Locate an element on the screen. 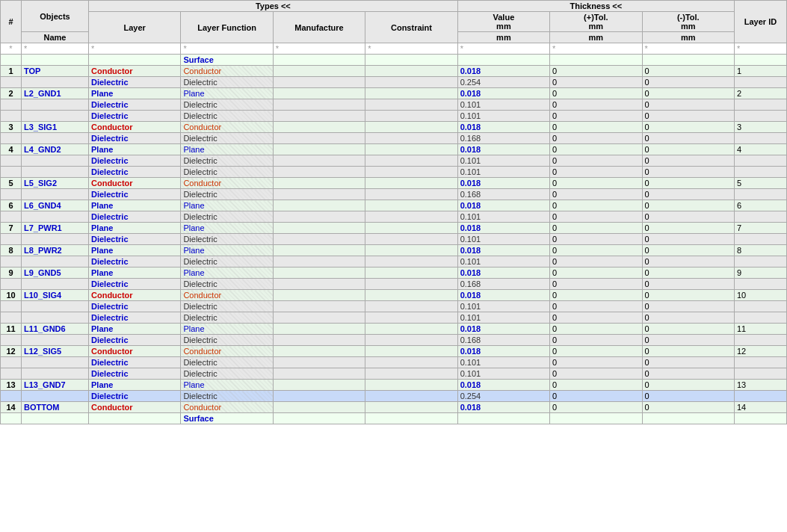 The height and width of the screenshot is (532, 787). cell-plus is located at coordinates (596, 418).